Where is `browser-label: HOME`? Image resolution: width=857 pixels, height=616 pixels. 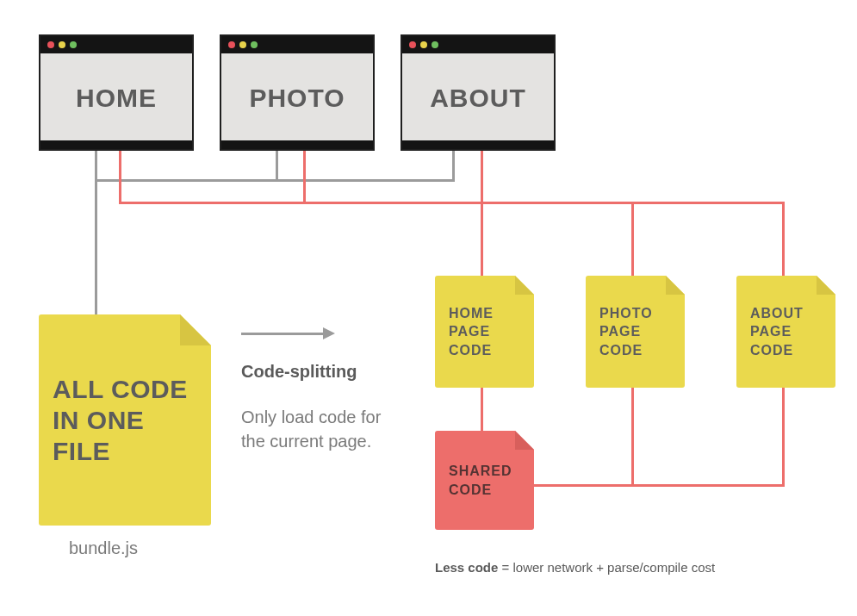
browser-label: HOME is located at coordinates (116, 98).